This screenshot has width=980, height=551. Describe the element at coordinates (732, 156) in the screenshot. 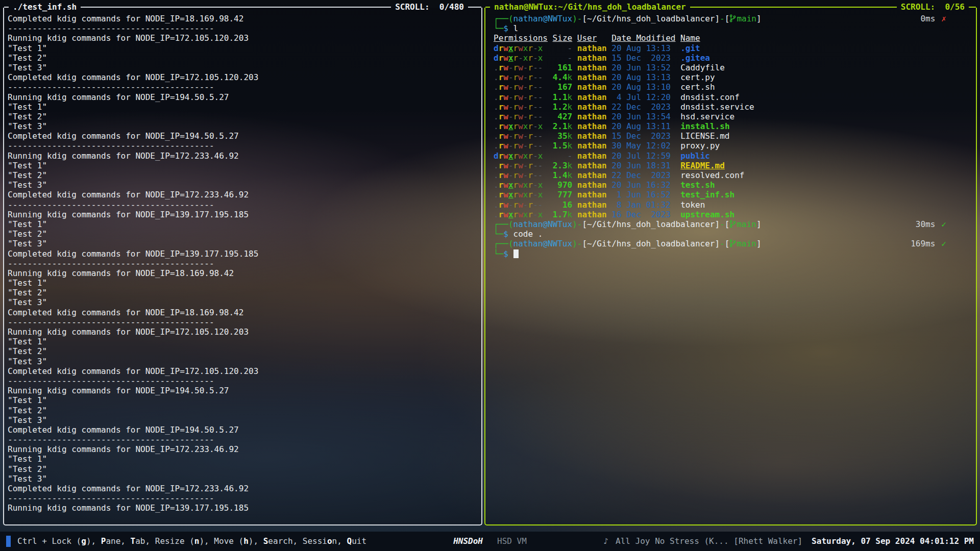

I see `file-row: drwxrwxr-x - nathan 20 Jul 12:59 public` at that location.